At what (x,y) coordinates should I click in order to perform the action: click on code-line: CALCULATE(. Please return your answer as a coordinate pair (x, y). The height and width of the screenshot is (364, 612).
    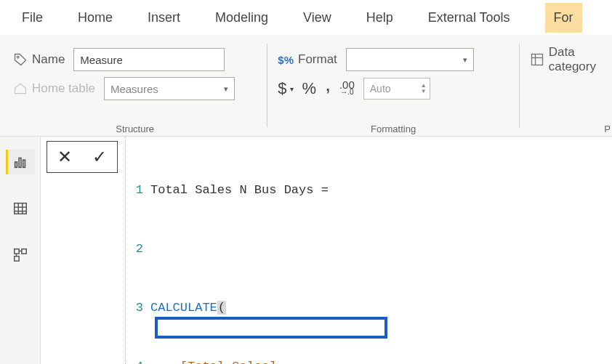
    Looking at the image, I should click on (381, 308).